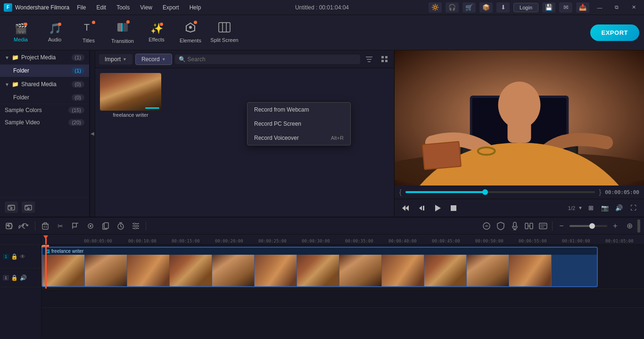 This screenshot has width=644, height=339. What do you see at coordinates (21, 240) in the screenshot?
I see `ruler-spacer` at bounding box center [21, 240].